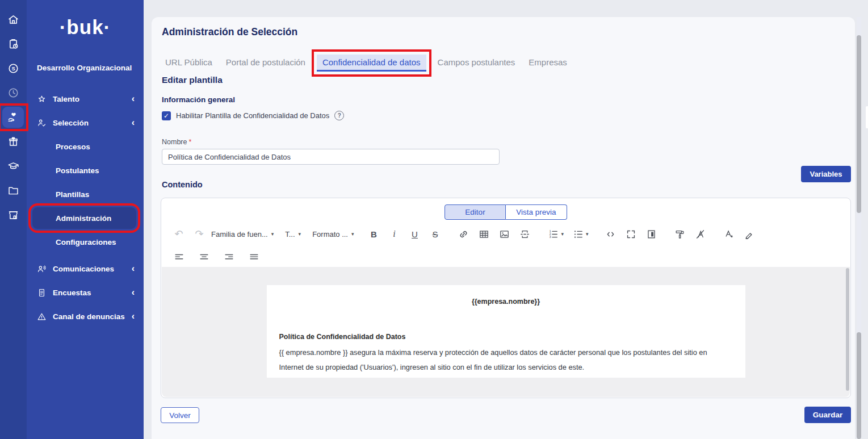 The height and width of the screenshot is (439, 868). What do you see at coordinates (395, 234) in the screenshot?
I see `italic-icon: i` at bounding box center [395, 234].